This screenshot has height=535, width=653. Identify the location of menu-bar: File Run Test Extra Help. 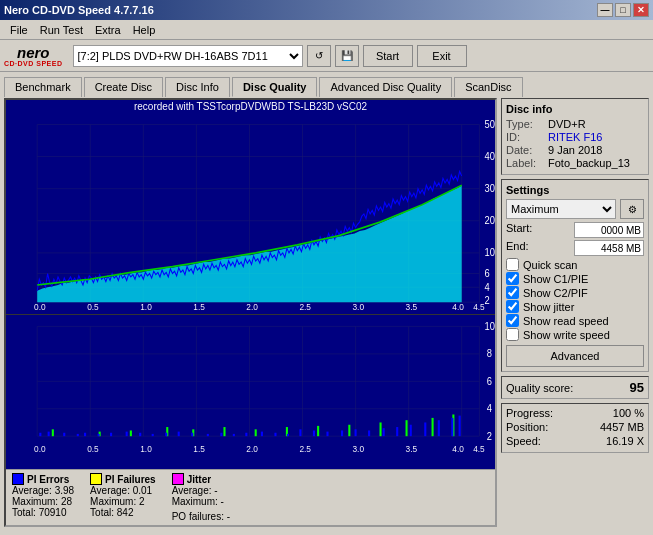
(326, 30).